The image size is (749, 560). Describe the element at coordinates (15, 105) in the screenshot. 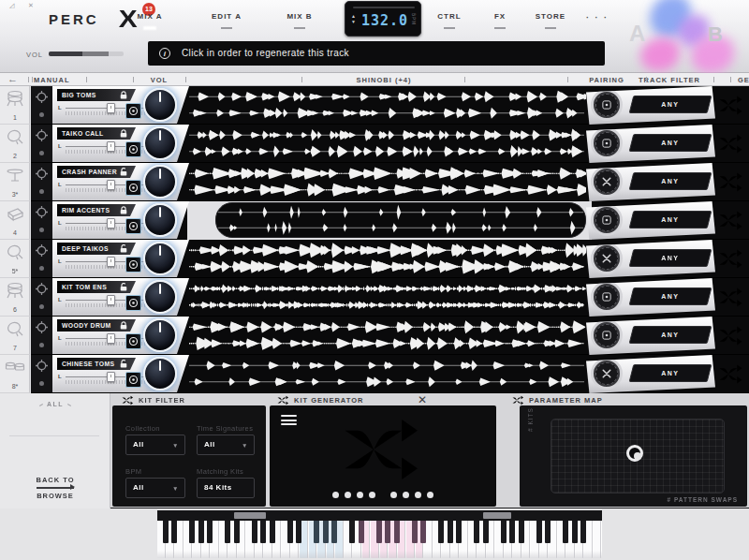

I see `track-type-cell: 1` at that location.